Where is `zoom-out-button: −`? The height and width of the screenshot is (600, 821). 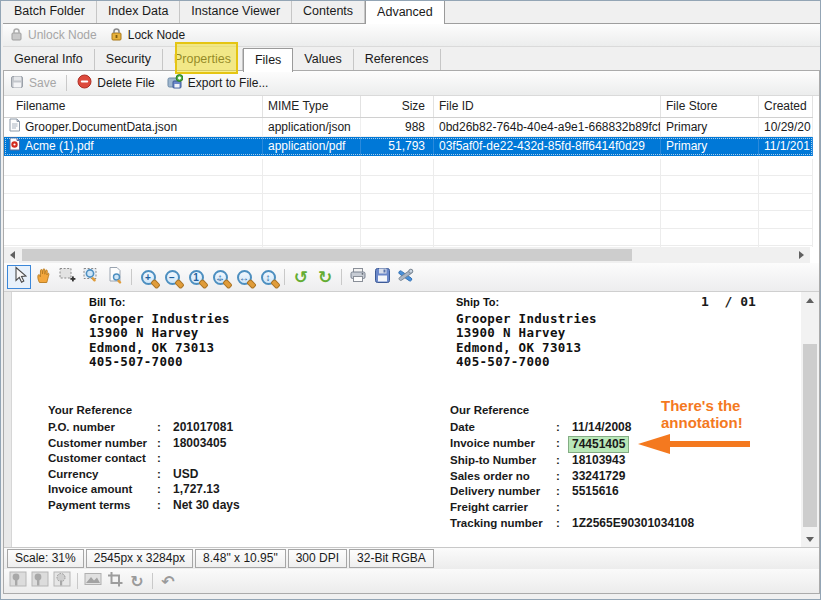 zoom-out-button: − is located at coordinates (172, 277).